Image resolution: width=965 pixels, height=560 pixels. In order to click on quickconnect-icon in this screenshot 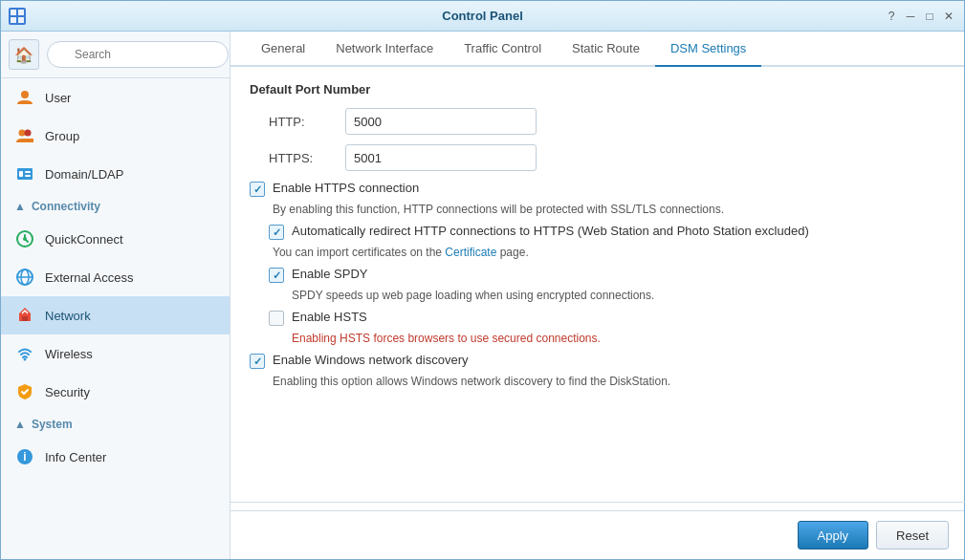, I will do `click(25, 239)`.